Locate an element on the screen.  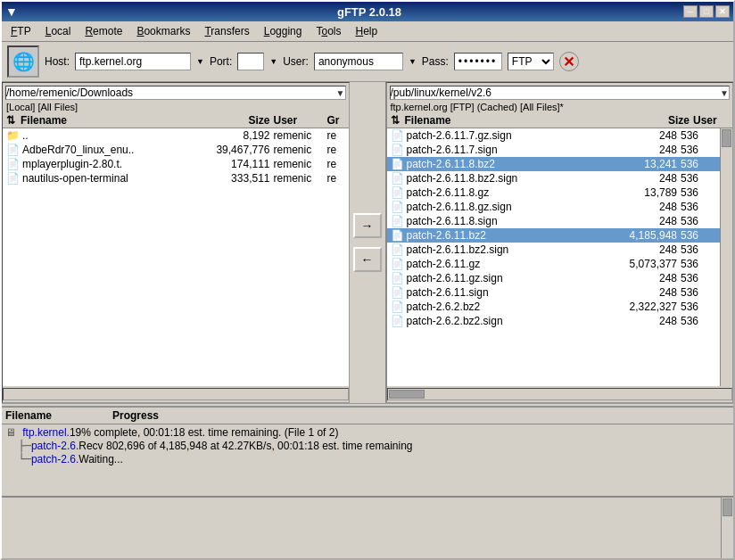
file-name: nautilus-open-terminal is located at coordinates (117, 178).